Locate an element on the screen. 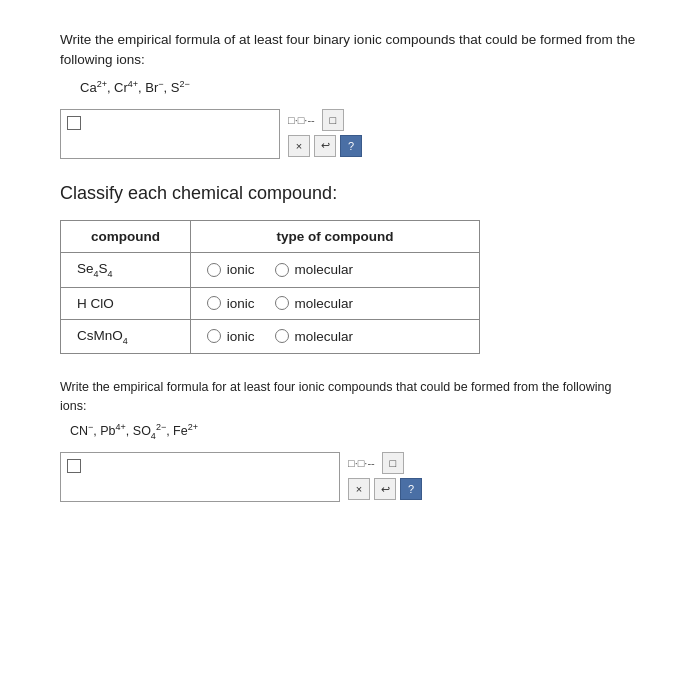 This screenshot has width=700, height=700. compound-cell-3: CsMnO4 is located at coordinates (126, 336).